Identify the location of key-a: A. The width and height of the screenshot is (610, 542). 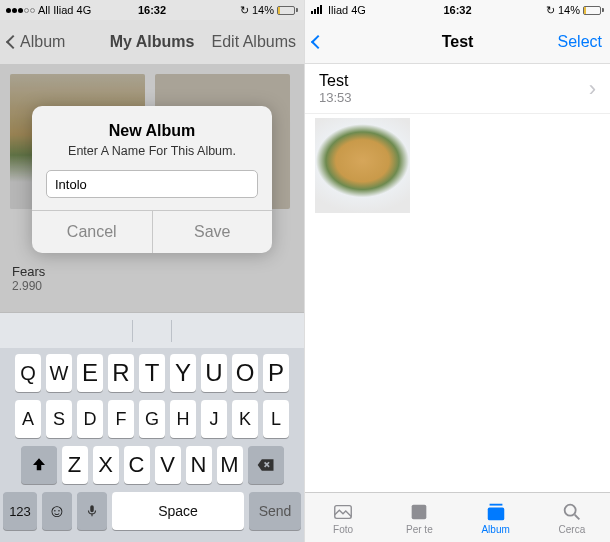
(28, 419).